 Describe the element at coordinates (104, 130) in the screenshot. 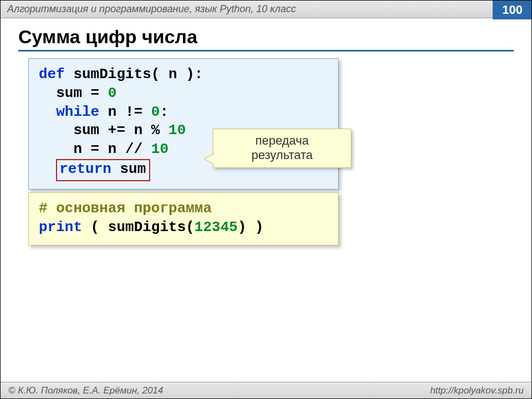

I see `code-text: sum += n %` at that location.